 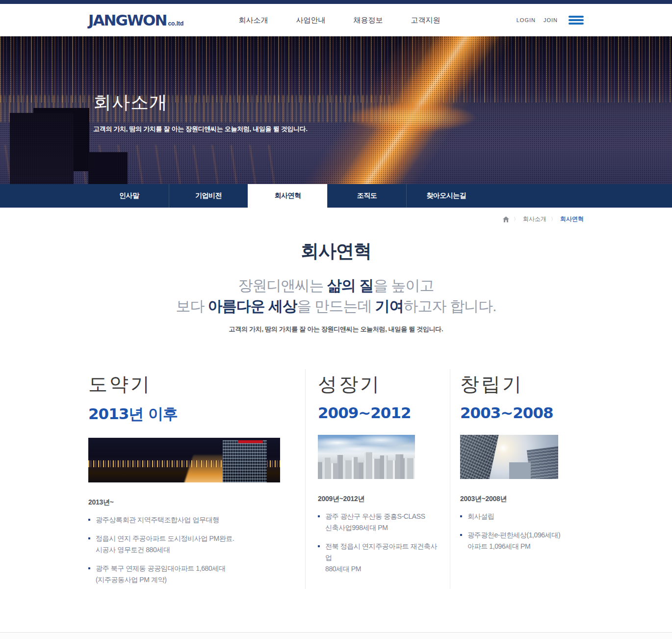 I want to click on lead2-bold2: 기여, so click(x=389, y=306).